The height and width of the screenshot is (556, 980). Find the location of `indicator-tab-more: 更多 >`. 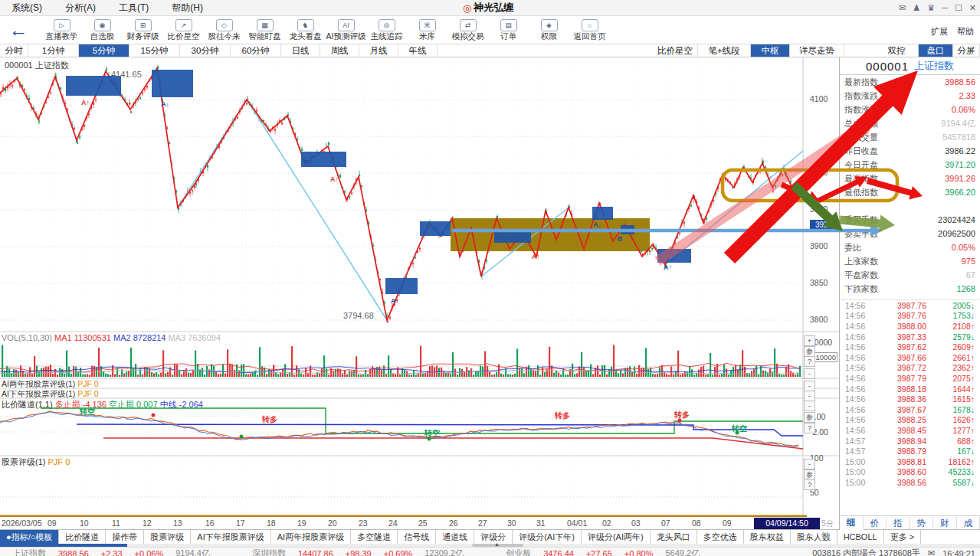

indicator-tab-more: 更多 > is located at coordinates (903, 537).